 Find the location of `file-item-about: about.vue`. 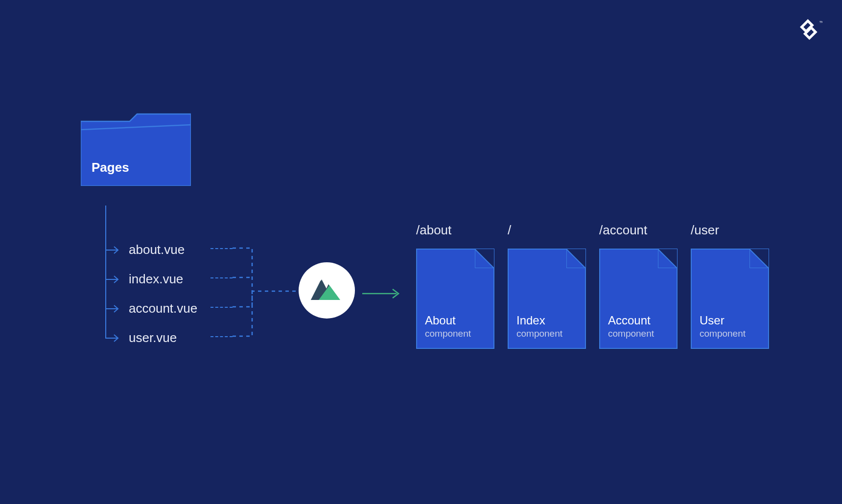

file-item-about: about.vue is located at coordinates (145, 250).